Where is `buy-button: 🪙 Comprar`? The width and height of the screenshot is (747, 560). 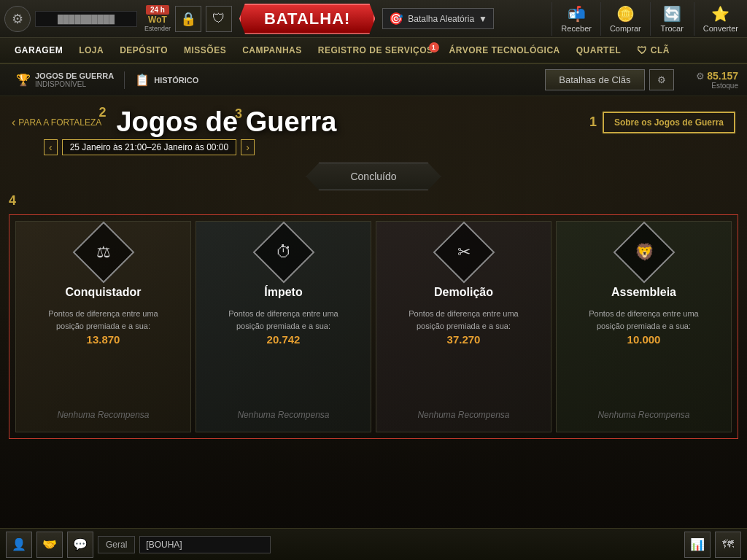
buy-button: 🪙 Comprar is located at coordinates (625, 19).